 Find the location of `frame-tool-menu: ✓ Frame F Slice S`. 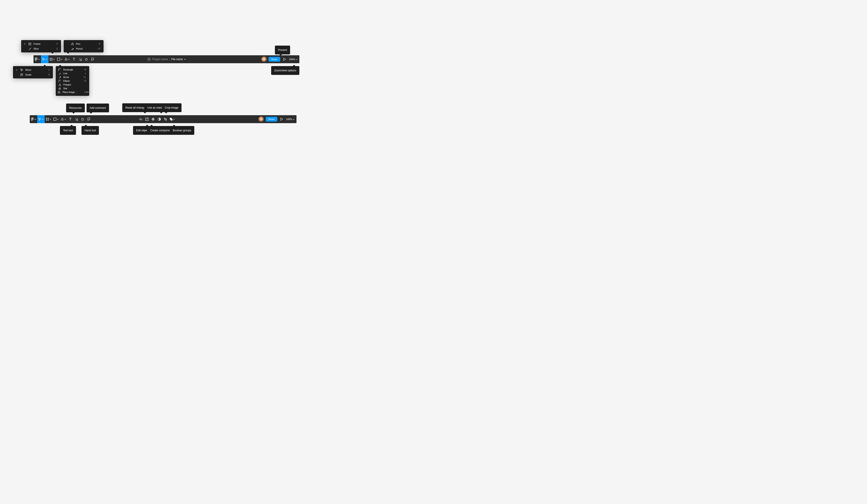

frame-tool-menu: ✓ Frame F Slice S is located at coordinates (41, 46).